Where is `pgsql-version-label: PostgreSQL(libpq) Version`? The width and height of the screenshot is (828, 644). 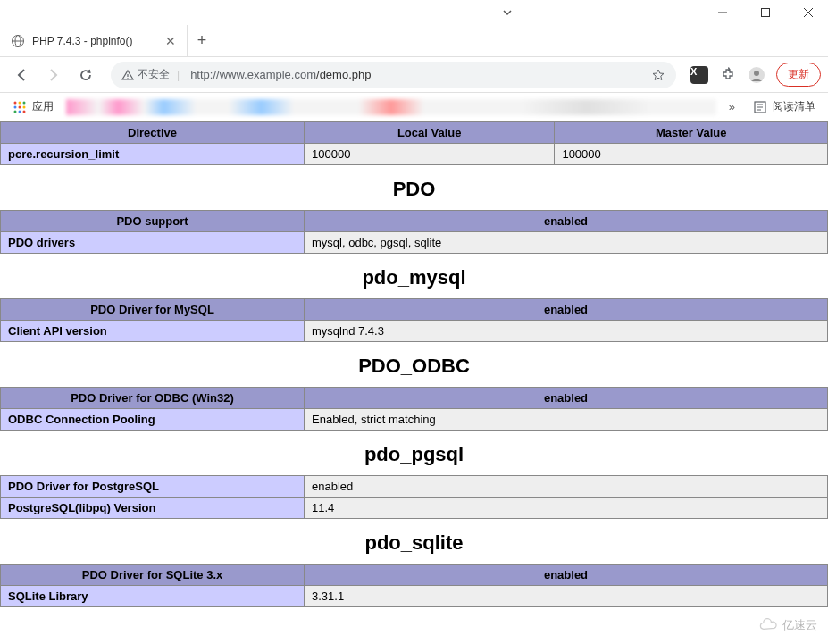
pgsql-version-label: PostgreSQL(libpq) Version is located at coordinates (153, 508).